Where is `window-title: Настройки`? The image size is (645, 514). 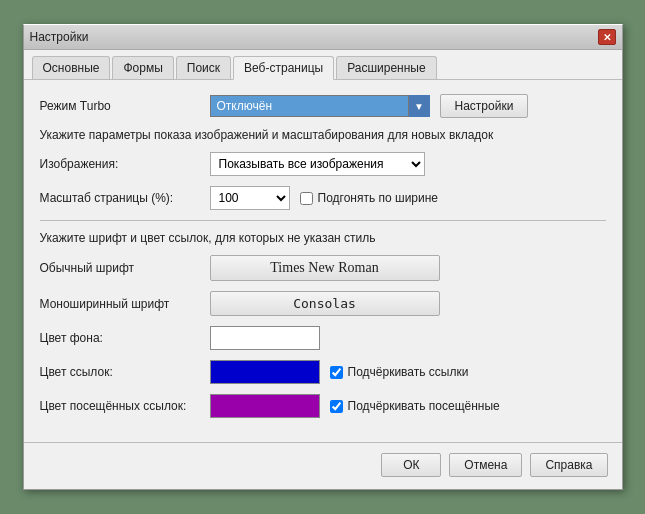 window-title: Настройки is located at coordinates (60, 37).